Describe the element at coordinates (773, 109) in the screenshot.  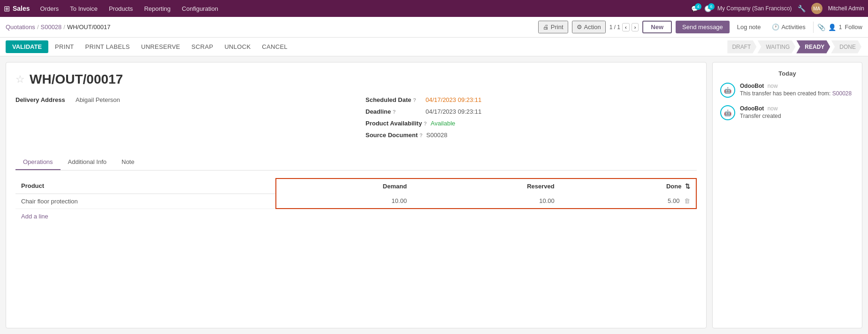
I see `msg-time-2: now` at that location.